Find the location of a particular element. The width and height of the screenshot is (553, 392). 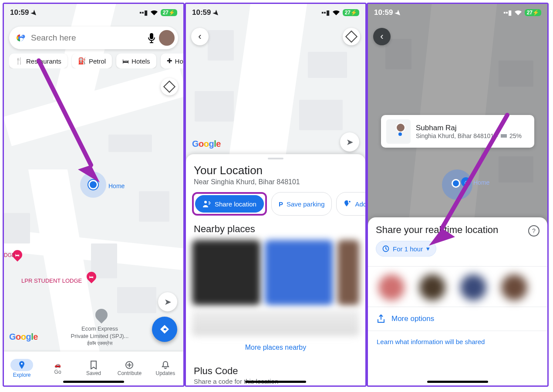

sheet-handle is located at coordinates (276, 159).